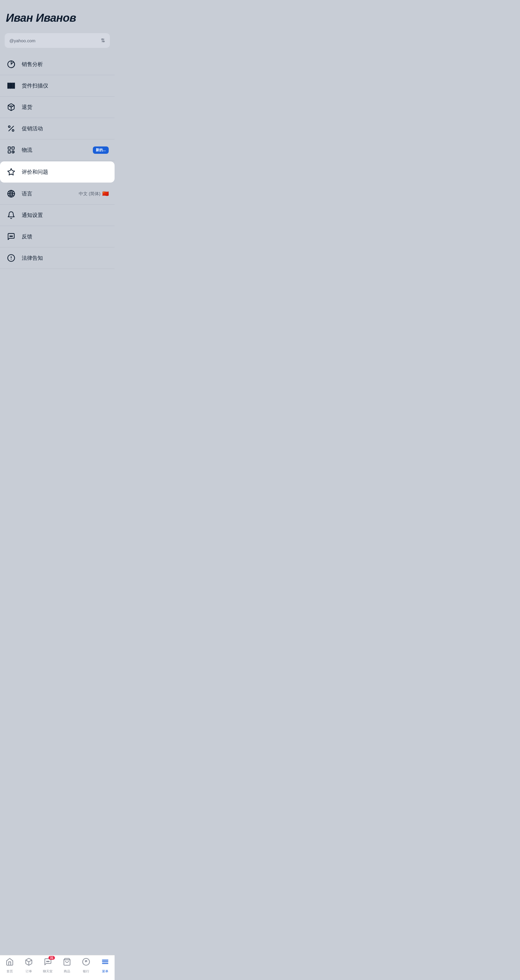  What do you see at coordinates (11, 86) in the screenshot?
I see `barcode-icon` at bounding box center [11, 86].